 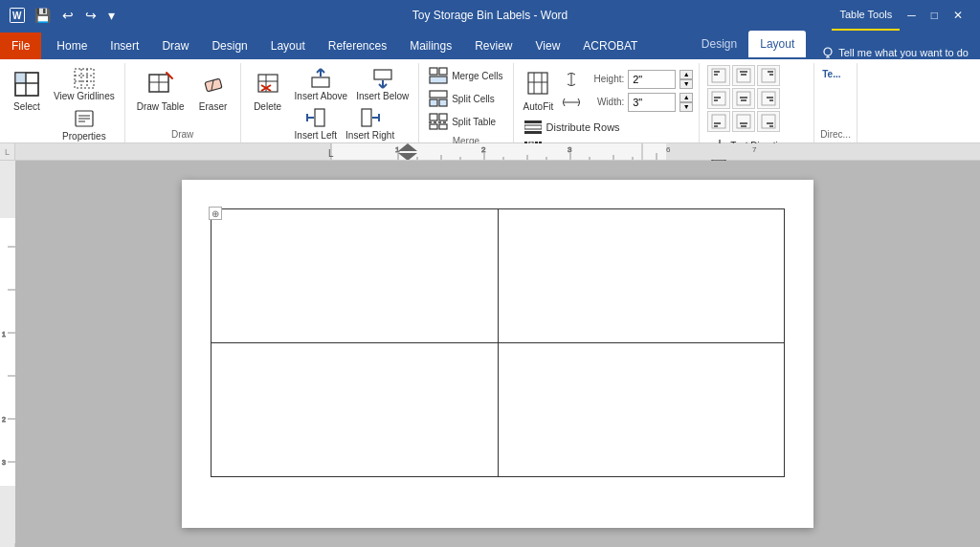 I want to click on customize-btn: ▾, so click(x=111, y=15).